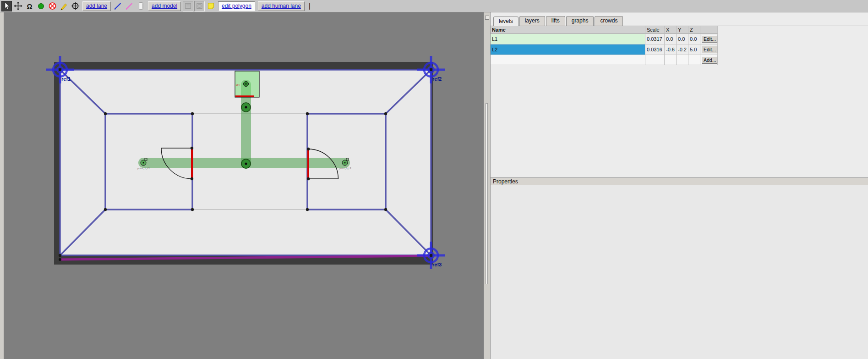 The image size is (868, 359). What do you see at coordinates (141, 6) in the screenshot?
I see `blank-page-icon` at bounding box center [141, 6].